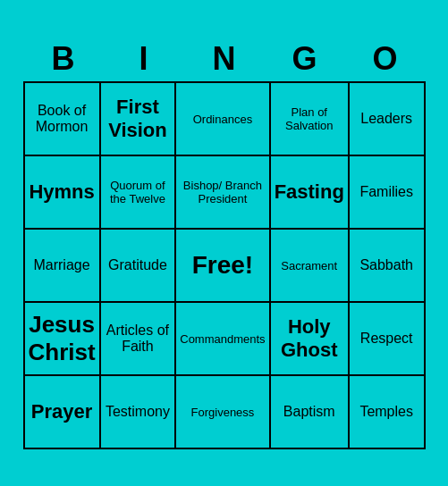  I want to click on bingo-cell-7: Bishop/ Branch President, so click(224, 193).